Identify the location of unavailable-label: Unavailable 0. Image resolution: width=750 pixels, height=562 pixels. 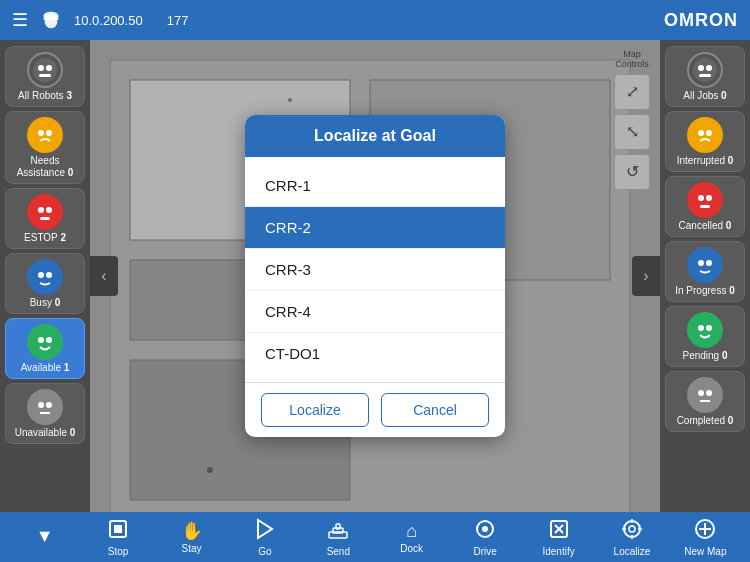
(46, 433).